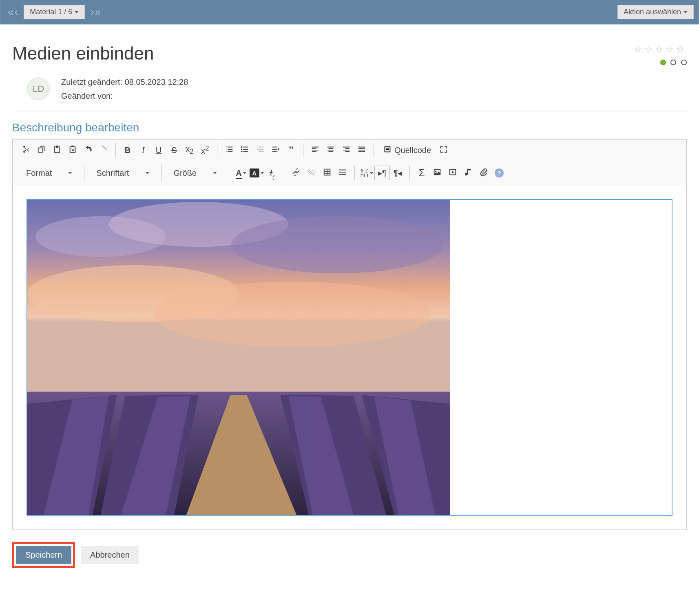 Image resolution: width=699 pixels, height=616 pixels. What do you see at coordinates (125, 96) in the screenshot?
I see `modified-by: Geändert von:` at bounding box center [125, 96].